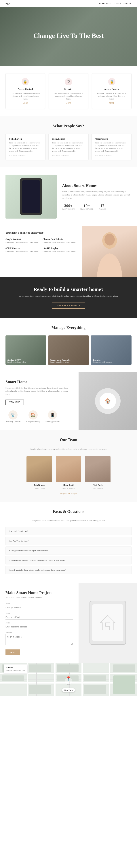 Image resolution: width=137 pixels, height=868 pixels. What do you see at coordinates (68, 196) in the screenshot?
I see `about-section: About Smart Homes Lorem ipsum dolor sit …` at bounding box center [68, 196].